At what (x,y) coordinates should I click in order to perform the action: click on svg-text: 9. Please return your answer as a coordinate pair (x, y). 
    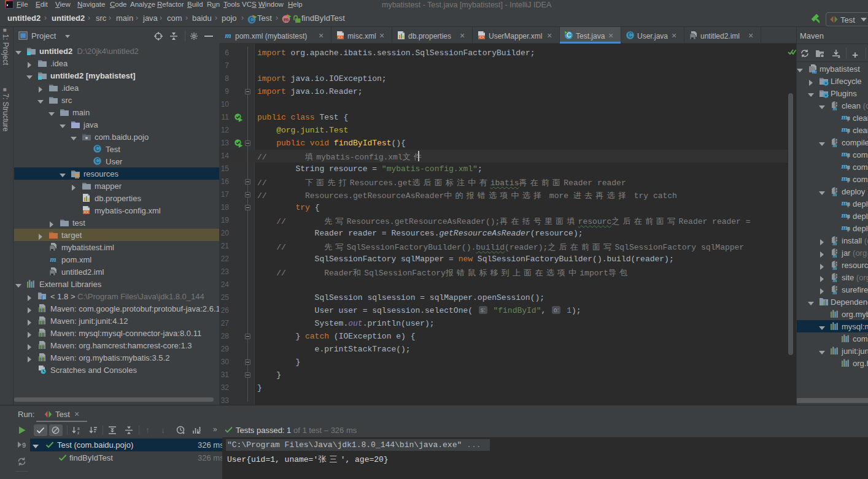
    Looking at the image, I should click on (24, 445).